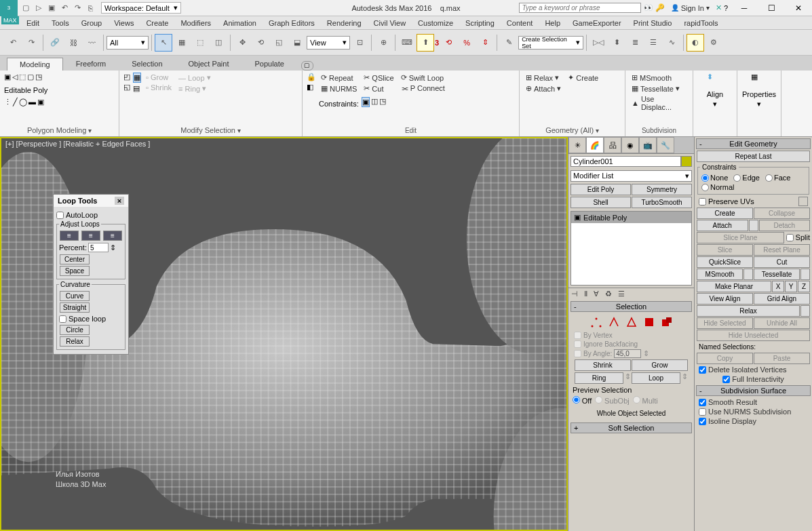  I want to click on repeat-last-button: Repeat Last, so click(753, 156).